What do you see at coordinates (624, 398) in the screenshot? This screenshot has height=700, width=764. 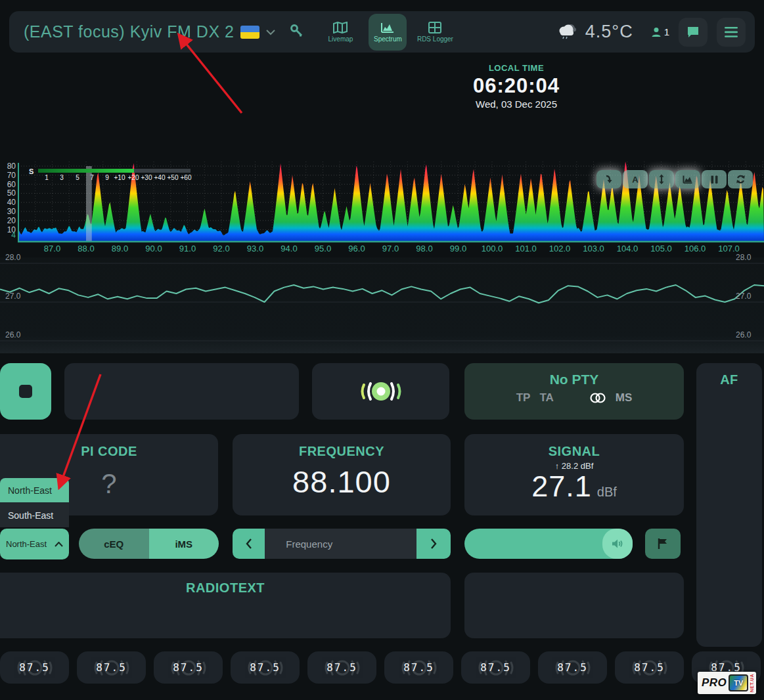 I see `ms-flag: MS` at bounding box center [624, 398].